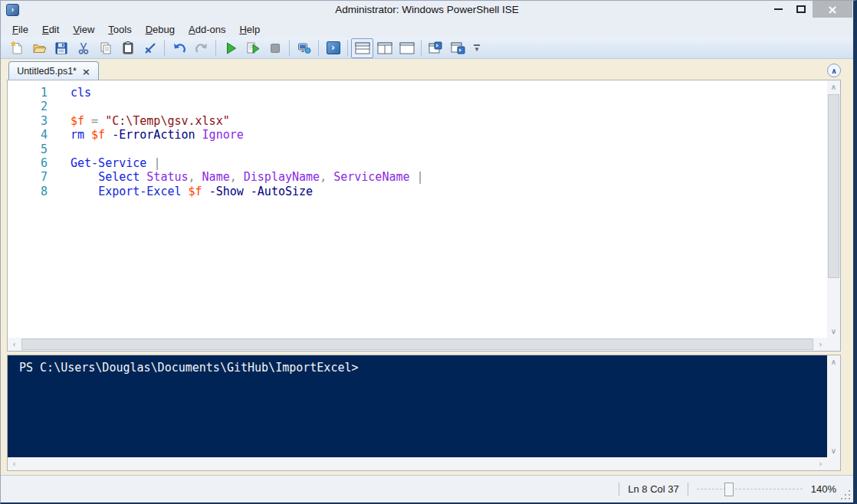 Image resolution: width=857 pixels, height=504 pixels. What do you see at coordinates (61, 48) in the screenshot?
I see `save-script-button` at bounding box center [61, 48].